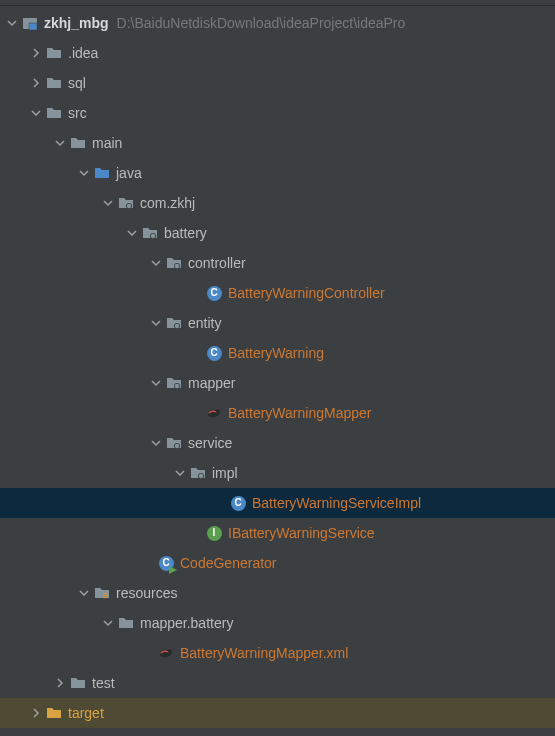 The image size is (555, 736). What do you see at coordinates (278, 503) in the screenshot?
I see `tree-row-class-bwserviceimpl: C BatteryWarningServiceImpl` at bounding box center [278, 503].